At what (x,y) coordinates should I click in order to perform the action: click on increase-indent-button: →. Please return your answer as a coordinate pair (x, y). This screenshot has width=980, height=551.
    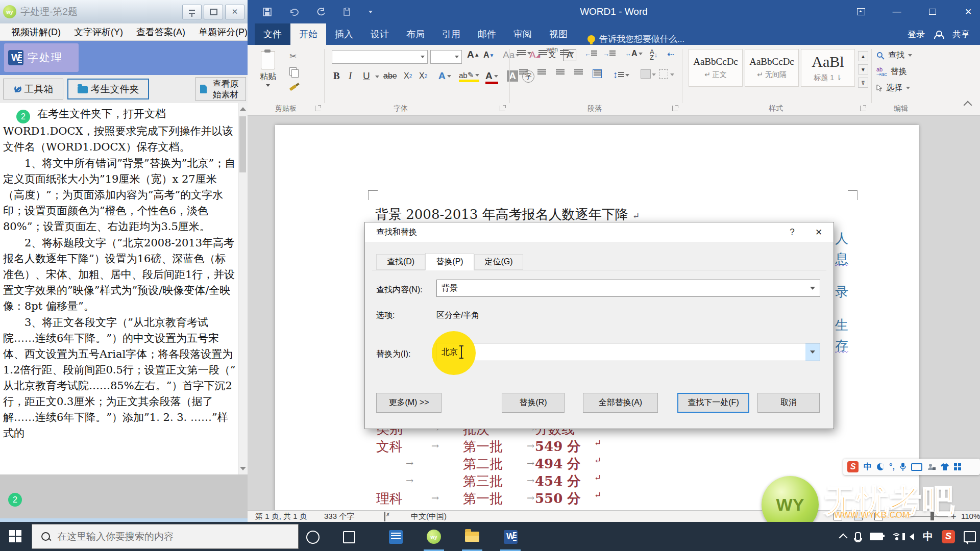
    Looking at the image, I should click on (609, 54).